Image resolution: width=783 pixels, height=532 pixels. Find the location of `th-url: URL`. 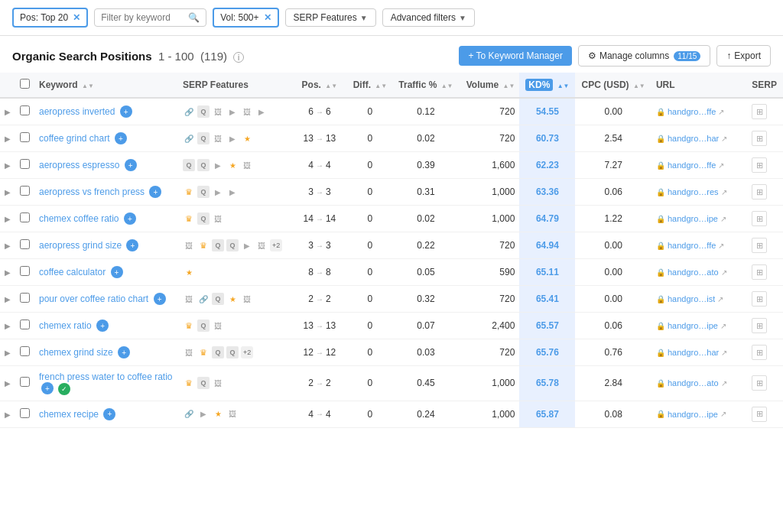

th-url: URL is located at coordinates (699, 86).